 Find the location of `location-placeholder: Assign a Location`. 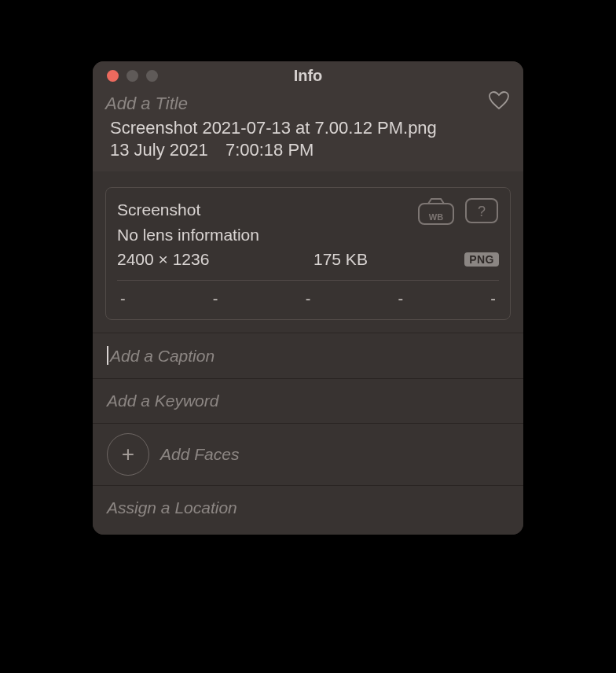

location-placeholder: Assign a Location is located at coordinates (172, 508).